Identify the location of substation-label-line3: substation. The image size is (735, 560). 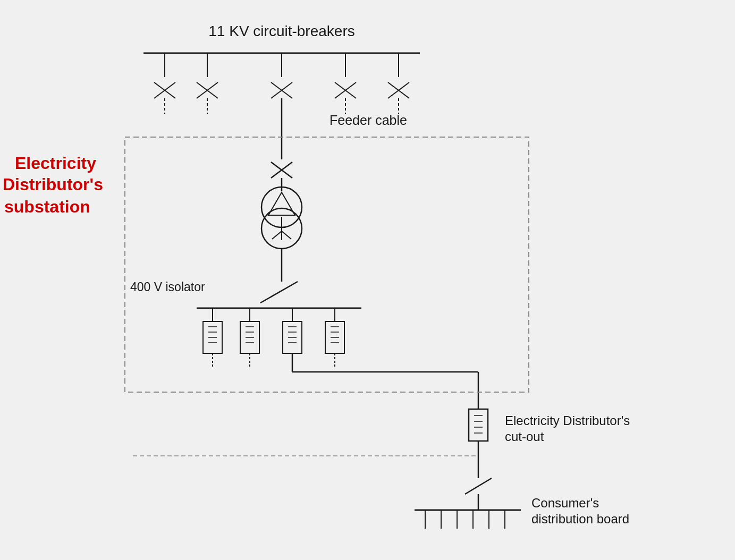
(47, 207).